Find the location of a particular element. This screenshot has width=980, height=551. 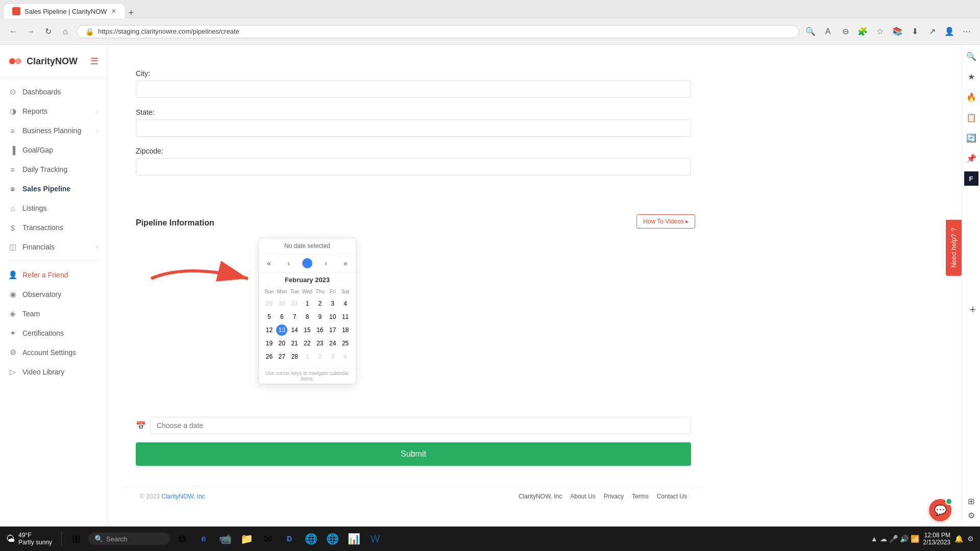

cal-day: 9 is located at coordinates (320, 317).